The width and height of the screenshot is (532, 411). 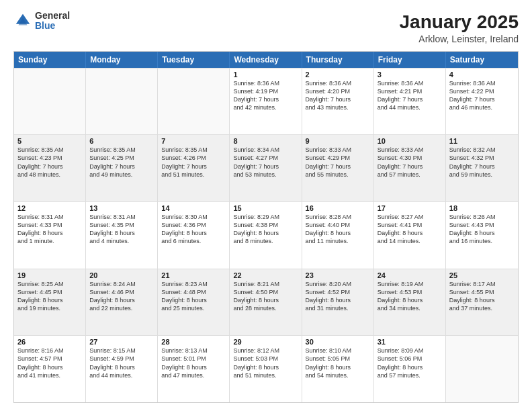 I want to click on calendar-cell: 5Sunrise: 8:35 AM Sunset: 4:23 PM Daylig…, so click(x=50, y=168).